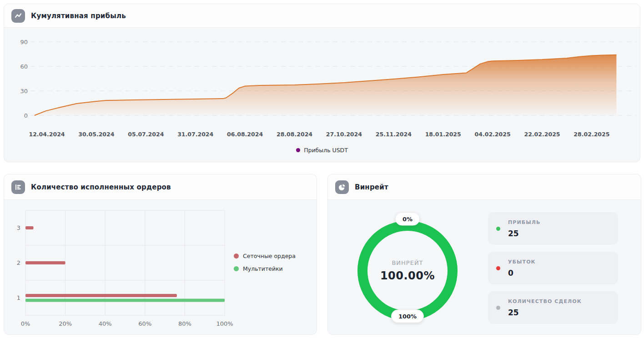  Describe the element at coordinates (493, 134) in the screenshot. I see `x-tick-label: 04.02.2025` at that location.